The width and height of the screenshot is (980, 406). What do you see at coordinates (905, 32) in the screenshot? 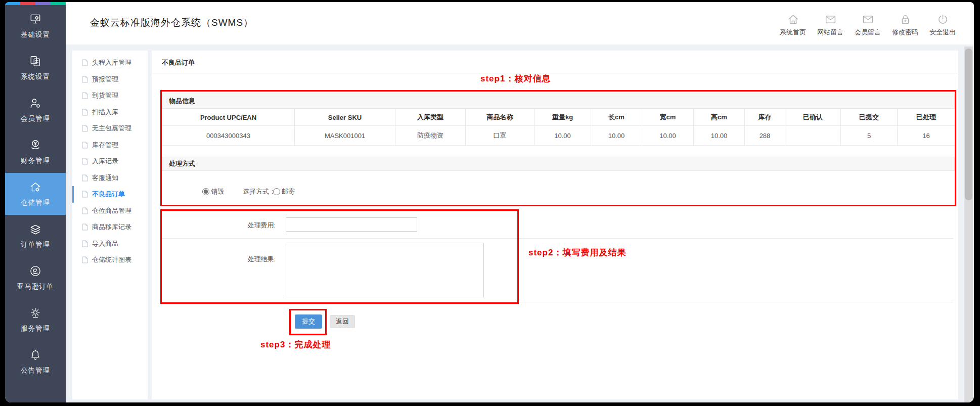
I see `topbar-link-label: 修改密码` at bounding box center [905, 32].